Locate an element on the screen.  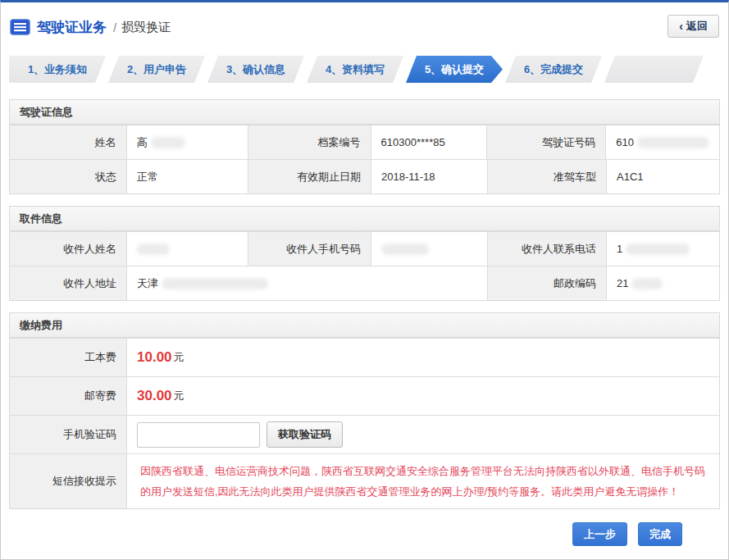
table-row: 手机验证码 获取验证码 is located at coordinates (364, 435).